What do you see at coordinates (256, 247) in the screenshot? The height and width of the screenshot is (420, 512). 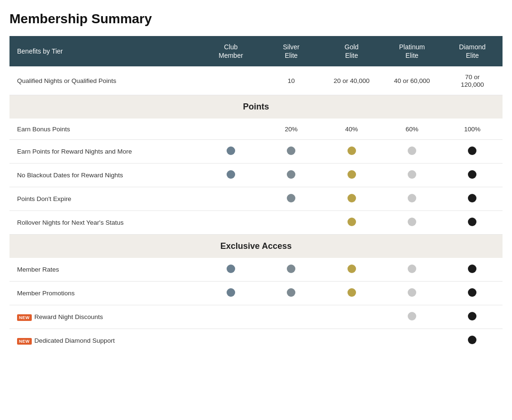 I see `section-header-row: Exclusive Access` at bounding box center [256, 247].